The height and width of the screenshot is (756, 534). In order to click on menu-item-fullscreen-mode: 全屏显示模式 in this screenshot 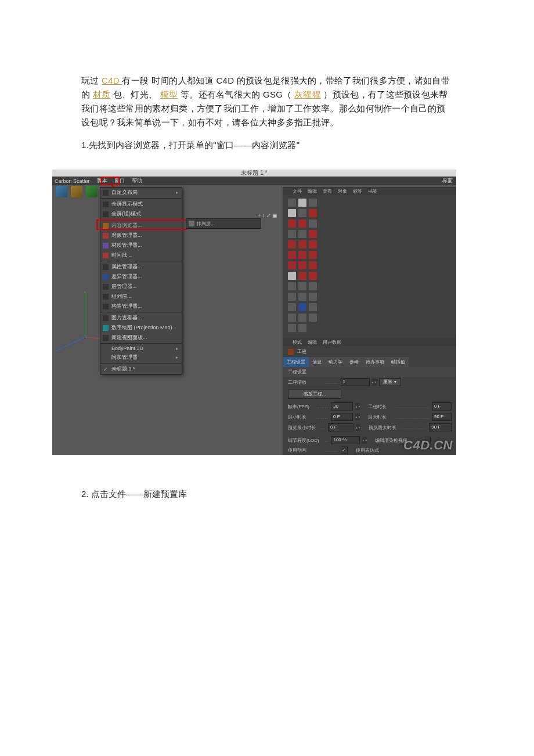, I will do `click(141, 204)`.